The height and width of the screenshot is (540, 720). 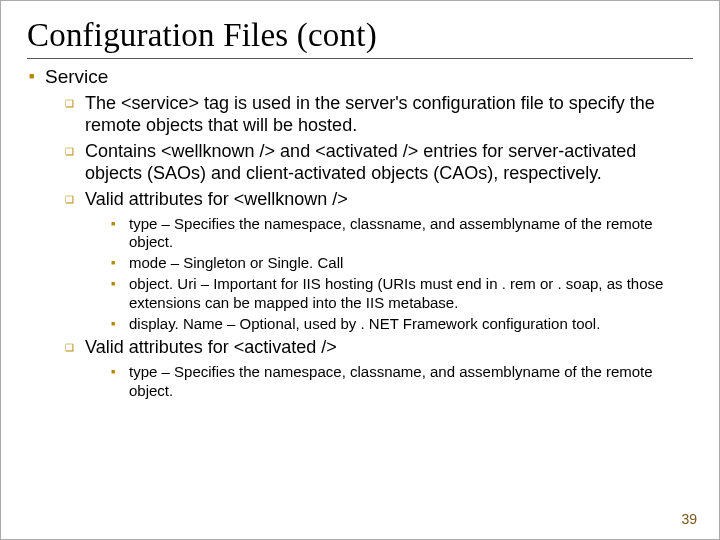 What do you see at coordinates (360, 58) in the screenshot?
I see `title-rule` at bounding box center [360, 58].